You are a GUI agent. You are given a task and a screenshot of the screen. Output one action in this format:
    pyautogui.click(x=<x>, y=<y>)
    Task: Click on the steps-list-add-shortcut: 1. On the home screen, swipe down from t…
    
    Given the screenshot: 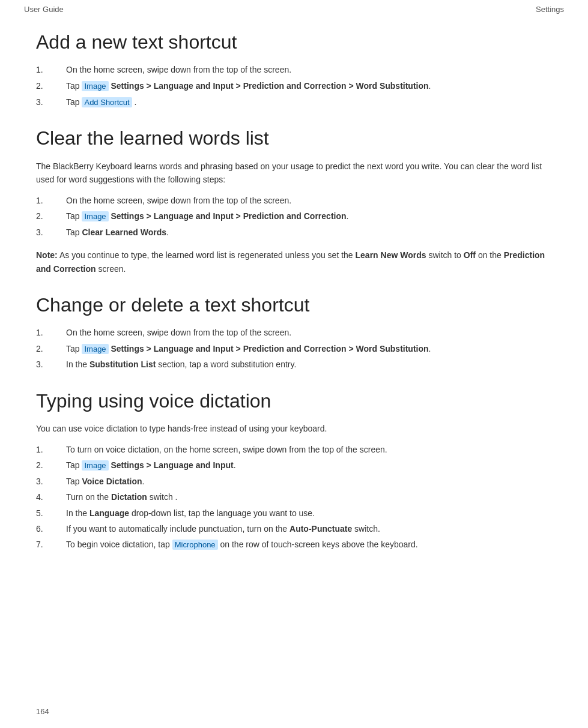 What is the action you would take?
    pyautogui.click(x=294, y=86)
    